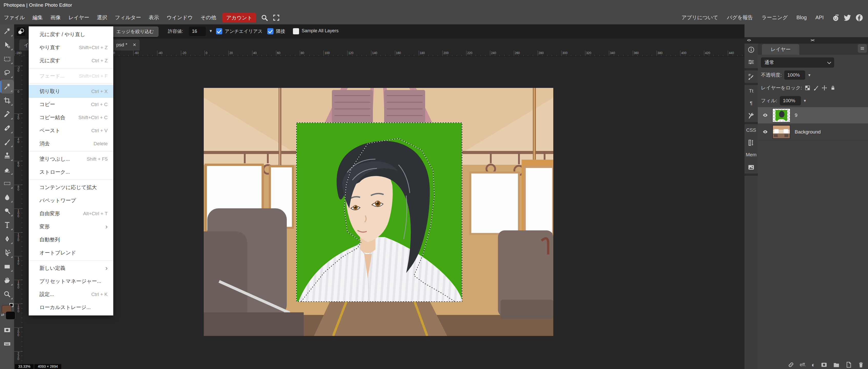  Describe the element at coordinates (71, 76) in the screenshot. I see `menu-item: フェード... Shift+Ctrl + F ›` at that location.